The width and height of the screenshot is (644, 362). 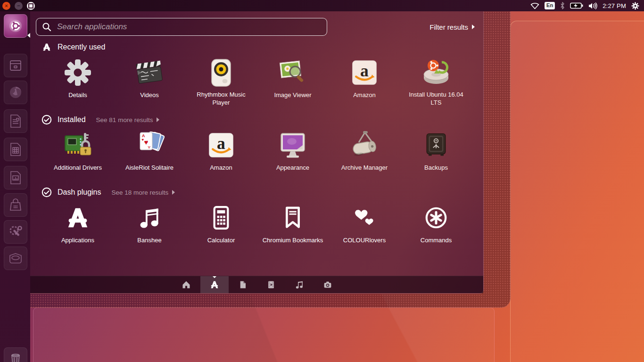 I want to click on see-more-link: See 81 more results, so click(x=128, y=120).